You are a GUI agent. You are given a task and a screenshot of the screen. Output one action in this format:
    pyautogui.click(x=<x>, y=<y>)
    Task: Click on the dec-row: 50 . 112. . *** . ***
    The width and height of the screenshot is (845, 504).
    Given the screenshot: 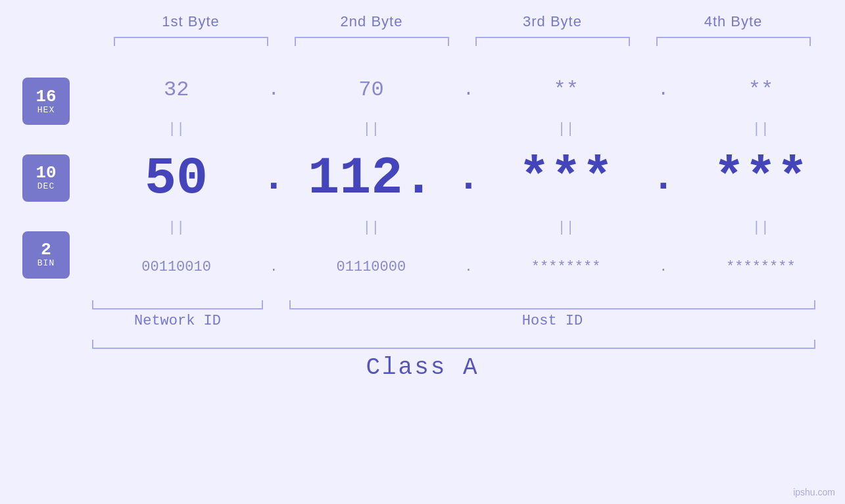 What is the action you would take?
    pyautogui.click(x=468, y=178)
    